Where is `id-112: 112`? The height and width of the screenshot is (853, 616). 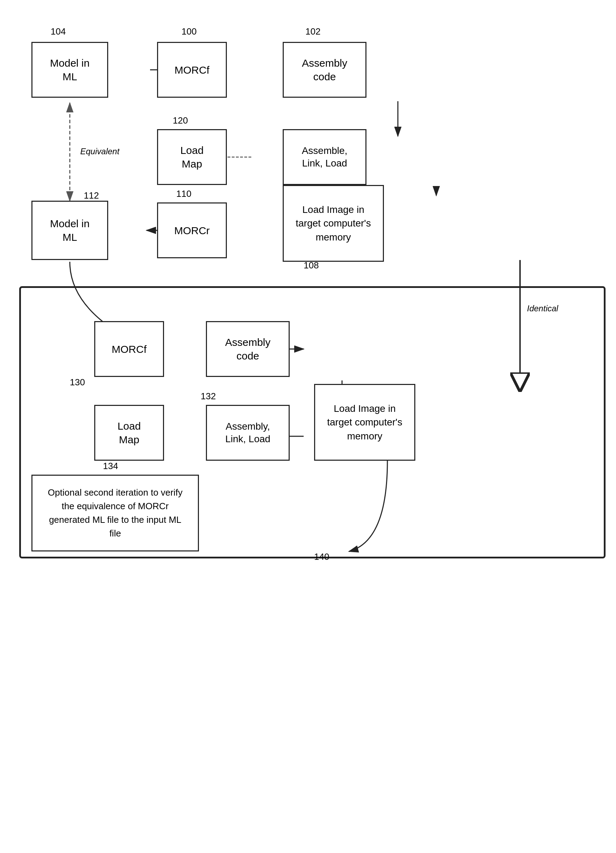 id-112: 112 is located at coordinates (91, 196).